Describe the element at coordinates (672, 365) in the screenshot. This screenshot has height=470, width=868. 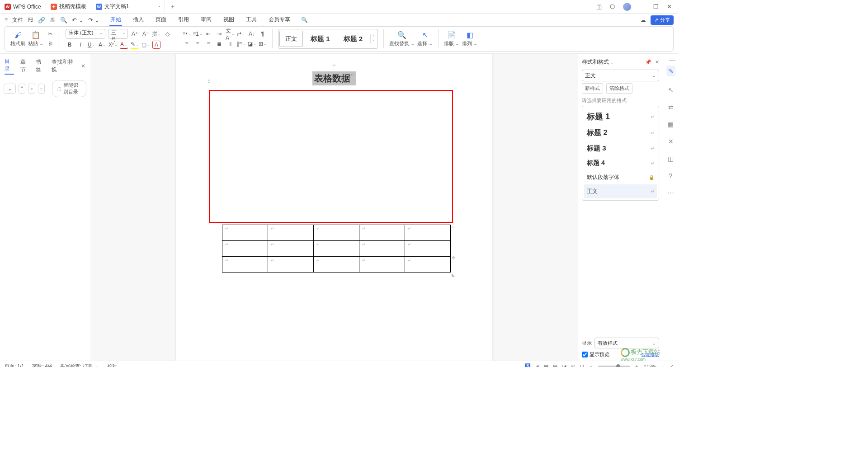
I see `fullscreen-icon: ⤢` at that location.